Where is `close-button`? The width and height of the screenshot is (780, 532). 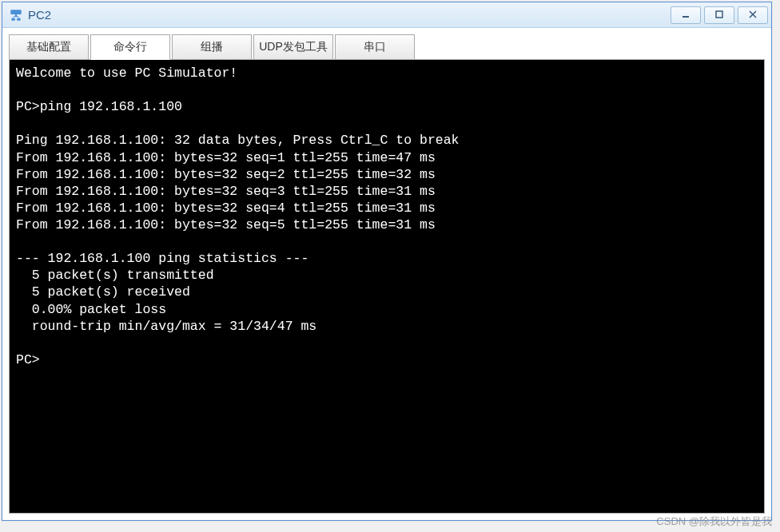
close-button is located at coordinates (753, 15).